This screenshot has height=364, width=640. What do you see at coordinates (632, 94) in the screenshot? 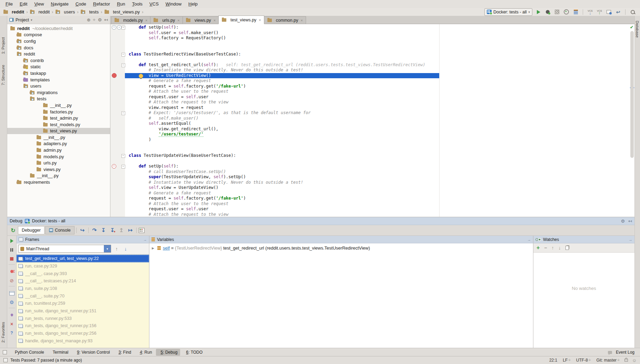
I see `editor-scrollbar` at bounding box center [632, 94].